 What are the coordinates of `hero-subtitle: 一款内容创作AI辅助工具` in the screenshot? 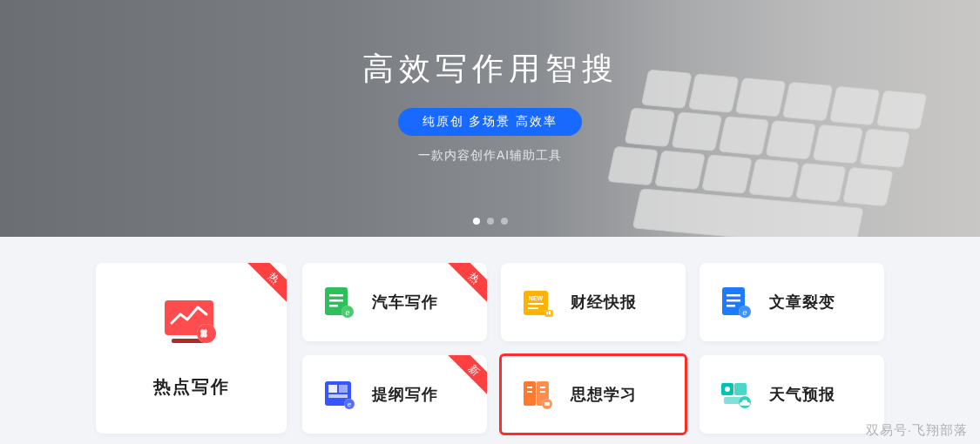 It's located at (490, 156).